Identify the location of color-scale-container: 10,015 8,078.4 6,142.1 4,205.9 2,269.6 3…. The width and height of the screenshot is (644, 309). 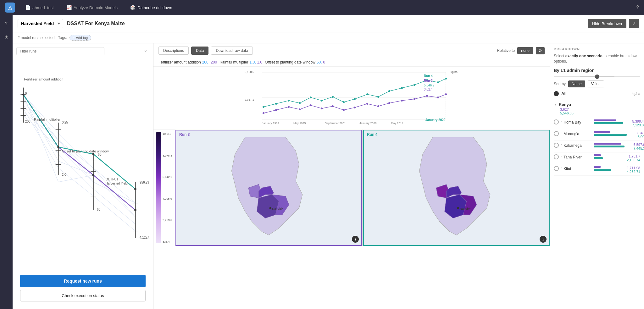
(164, 188).